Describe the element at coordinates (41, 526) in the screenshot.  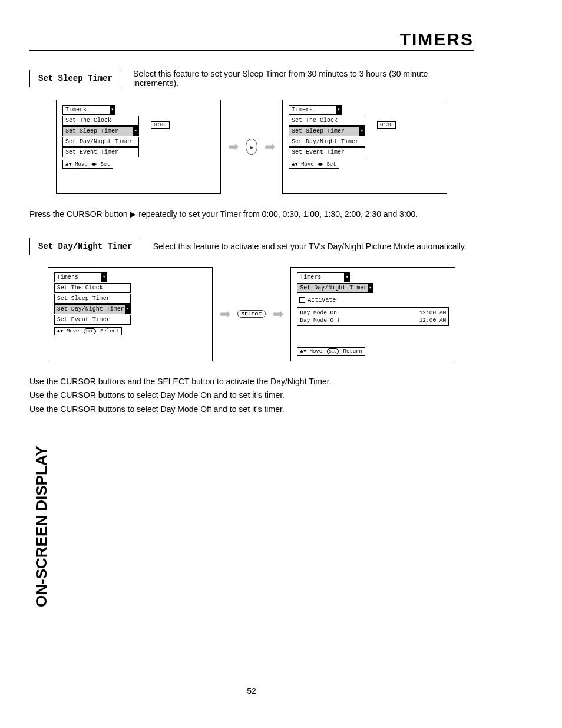
I see `sidebar-section-label: ON-SCREEN DISPLAY` at that location.